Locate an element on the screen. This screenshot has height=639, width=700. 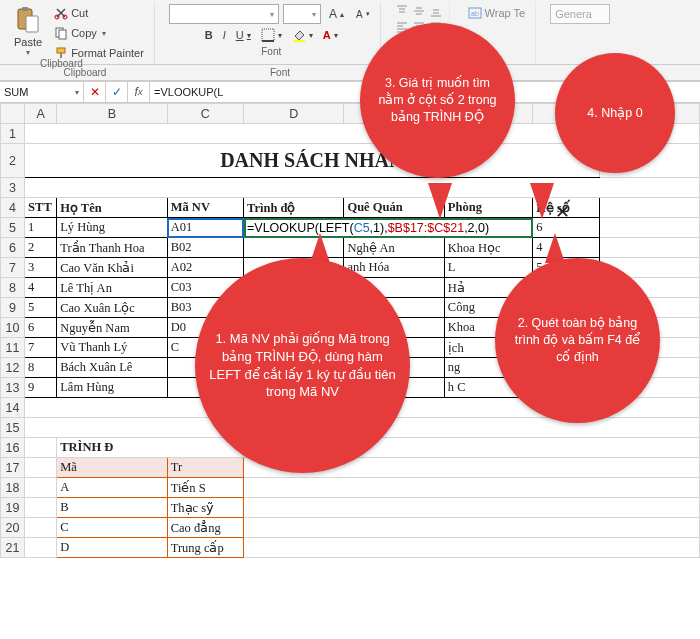
fill-color-button: ▾ is located at coordinates (302, 35).